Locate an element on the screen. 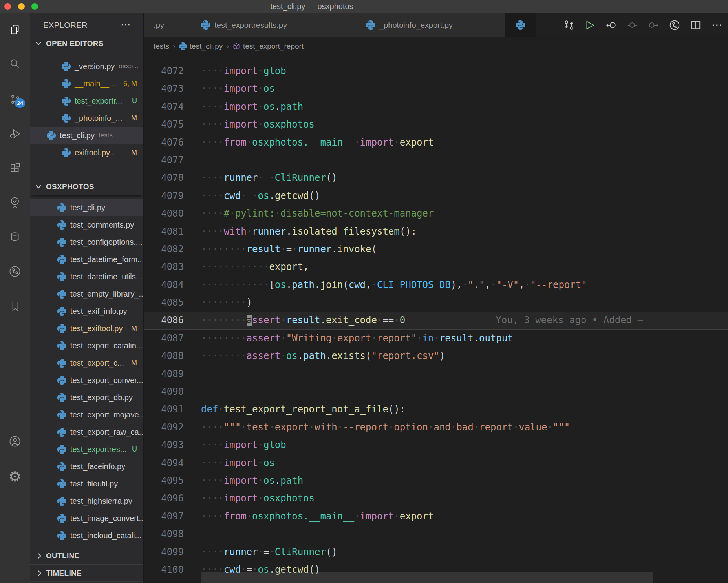 The image size is (728, 583). code-line: 4087········assert·"Writing·export·repor… is located at coordinates (436, 338).